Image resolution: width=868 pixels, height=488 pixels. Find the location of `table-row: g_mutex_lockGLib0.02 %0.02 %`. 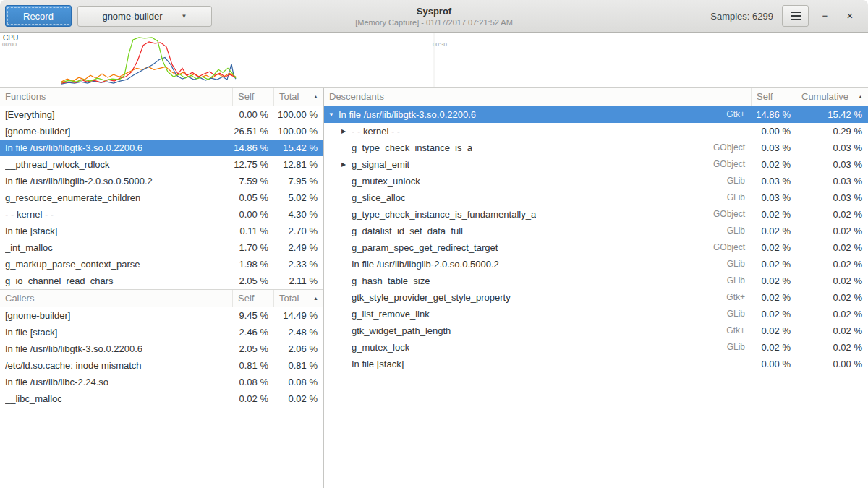

table-row: g_mutex_lockGLib0.02 %0.02 % is located at coordinates (596, 347).